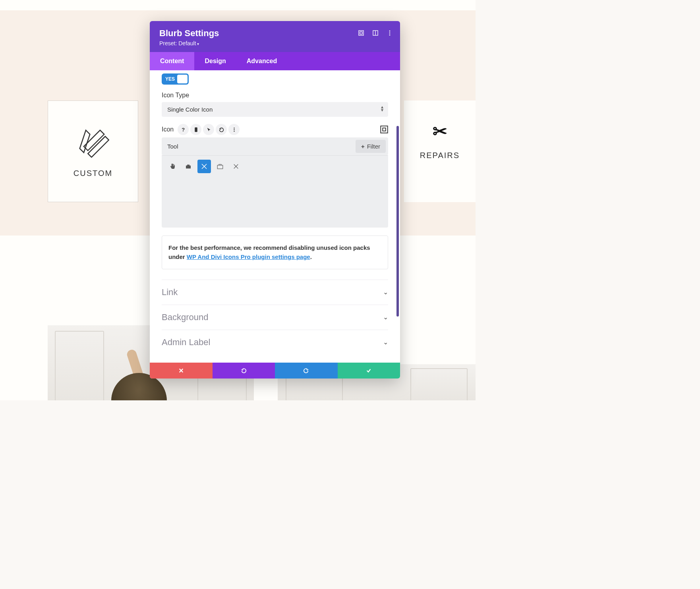  What do you see at coordinates (384, 129) in the screenshot?
I see `fullscreen-icon` at bounding box center [384, 129].